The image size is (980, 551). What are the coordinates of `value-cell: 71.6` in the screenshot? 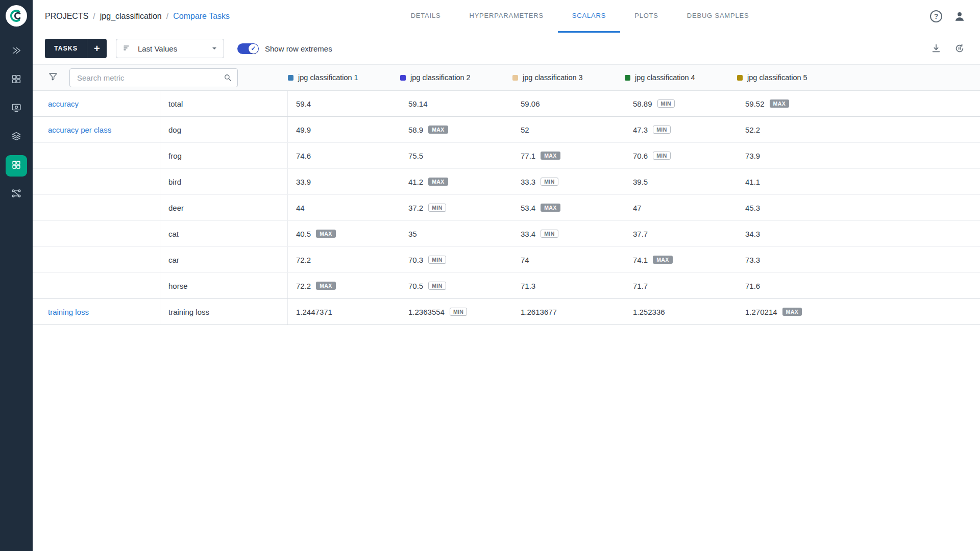 It's located at (793, 286).